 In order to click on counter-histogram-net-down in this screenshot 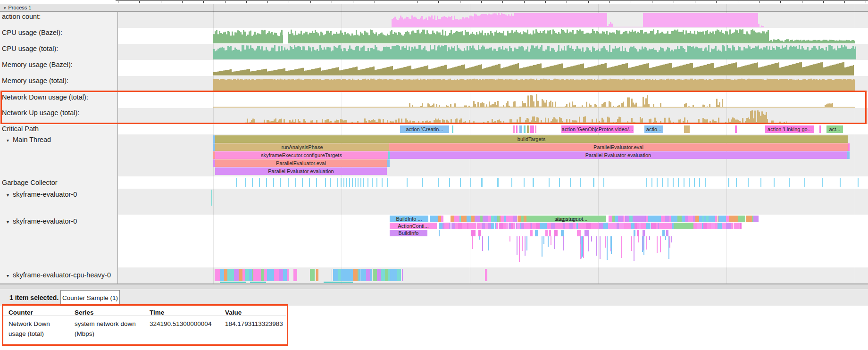, I will do `click(493, 100)`.